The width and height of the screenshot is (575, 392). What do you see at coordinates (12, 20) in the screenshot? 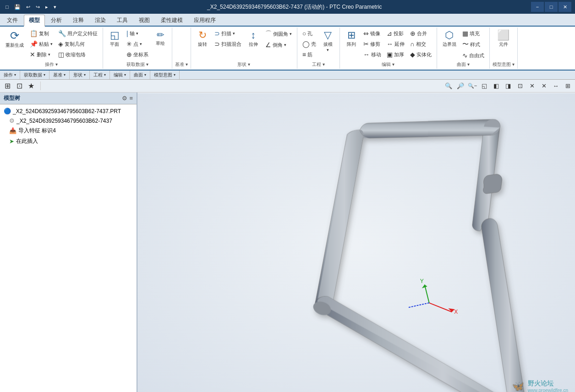
I see `tab-file: 文件` at bounding box center [12, 20].